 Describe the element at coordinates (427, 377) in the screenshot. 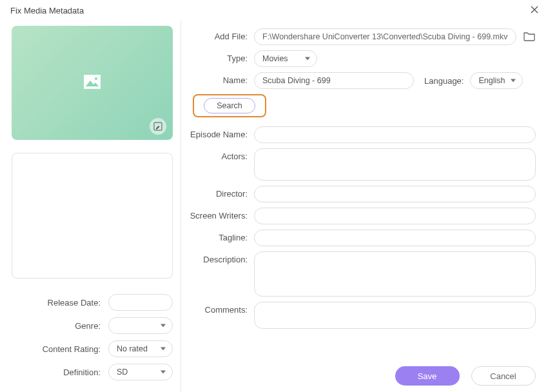

I see `save-button-label: Save` at that location.